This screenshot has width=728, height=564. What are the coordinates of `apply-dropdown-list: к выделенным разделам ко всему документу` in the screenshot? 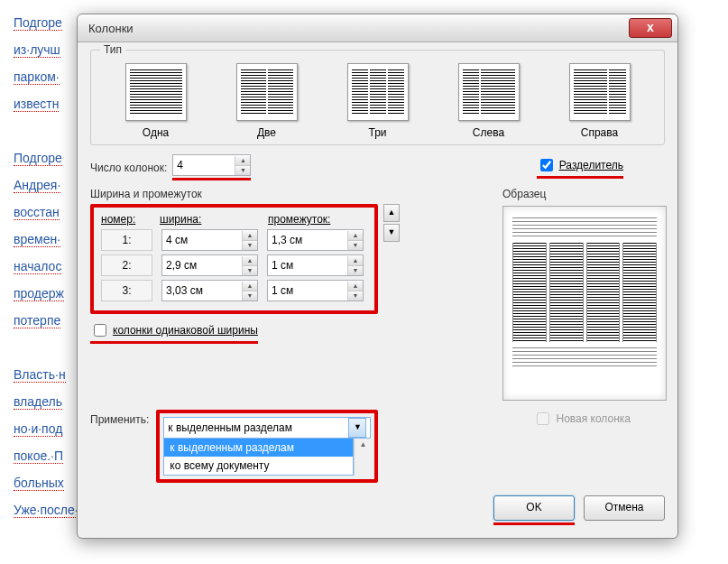 It's located at (258, 457).